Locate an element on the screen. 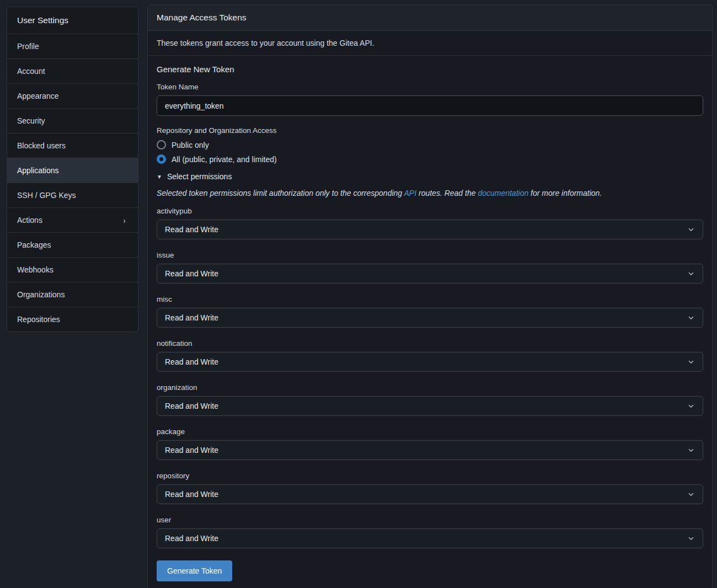  scope-label-package: package is located at coordinates (430, 431).